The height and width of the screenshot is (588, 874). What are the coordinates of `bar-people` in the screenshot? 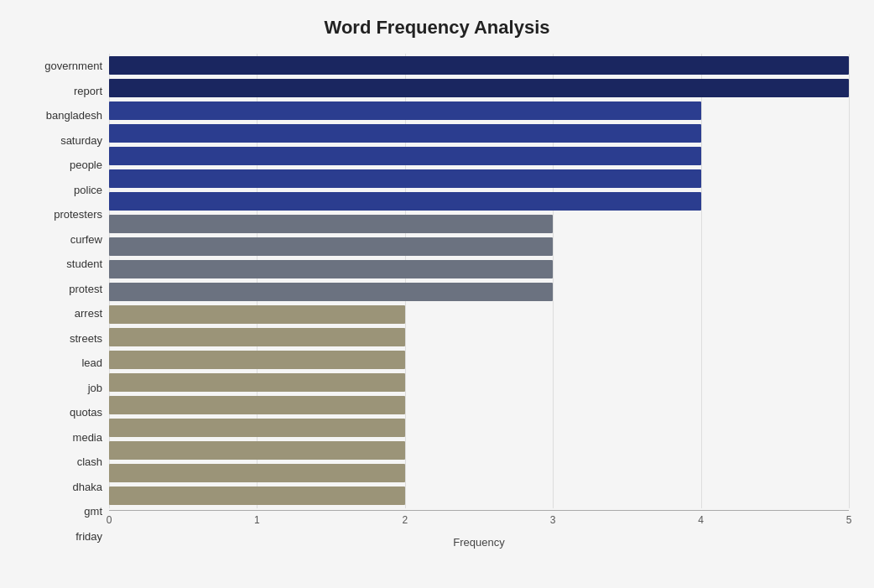 It's located at (405, 156).